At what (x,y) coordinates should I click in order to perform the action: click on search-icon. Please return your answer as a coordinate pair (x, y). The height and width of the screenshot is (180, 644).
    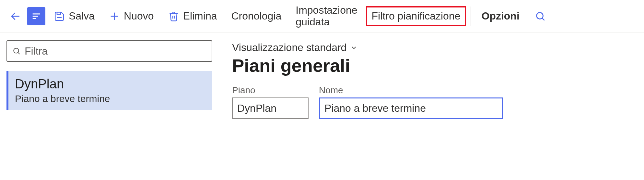
    Looking at the image, I should click on (540, 16).